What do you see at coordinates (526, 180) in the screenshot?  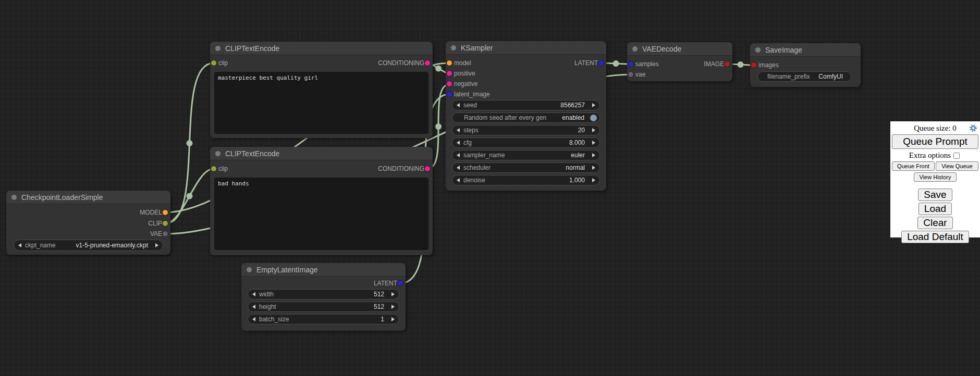 I see `denoise-widget: denoise 1.000` at bounding box center [526, 180].